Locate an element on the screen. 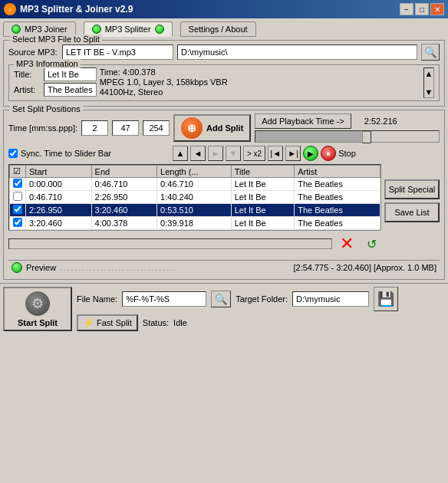  artist-row: Artist: The Beatles is located at coordinates (55, 90).